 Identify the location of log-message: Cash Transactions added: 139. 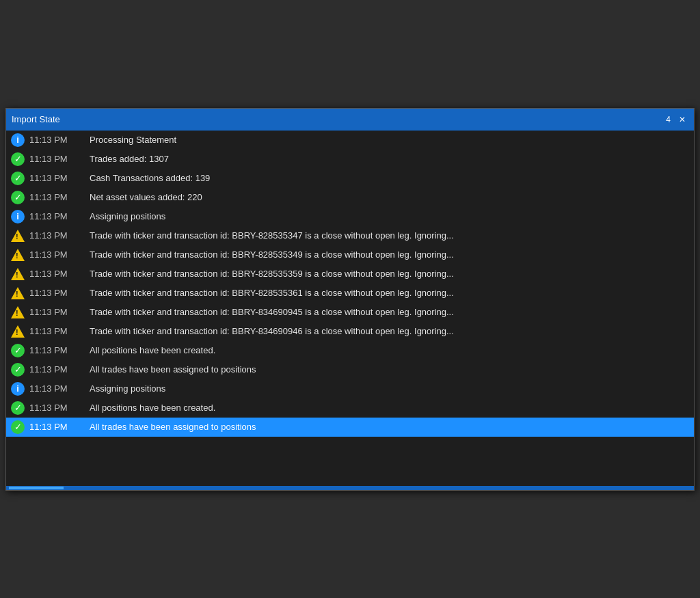
(150, 178).